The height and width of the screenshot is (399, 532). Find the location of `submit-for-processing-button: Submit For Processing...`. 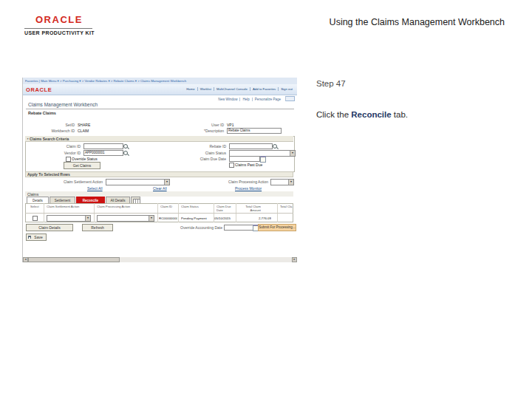

submit-for-processing-button: Submit For Processing... is located at coordinates (277, 228).